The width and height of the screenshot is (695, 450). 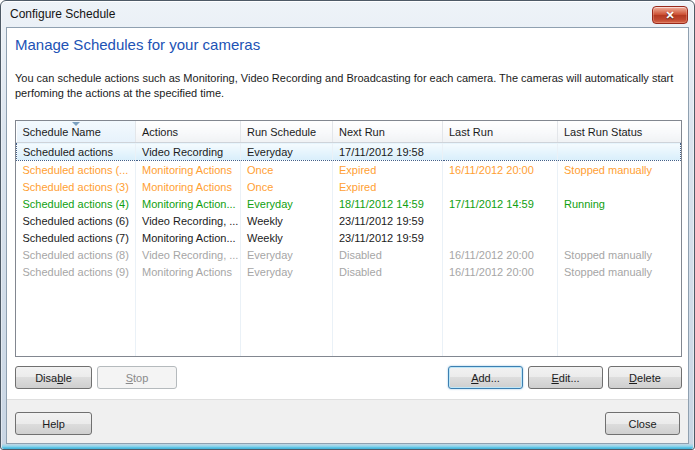 What do you see at coordinates (570, 378) in the screenshot?
I see `button-label: dit...` at bounding box center [570, 378].